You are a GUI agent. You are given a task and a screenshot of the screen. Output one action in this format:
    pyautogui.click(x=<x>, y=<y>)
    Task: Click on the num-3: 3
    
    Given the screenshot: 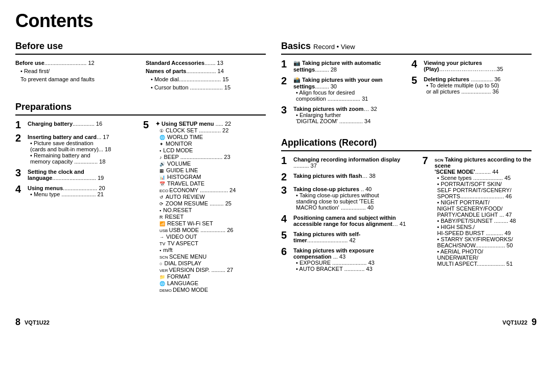 What is the action you would take?
    pyautogui.click(x=20, y=174)
    